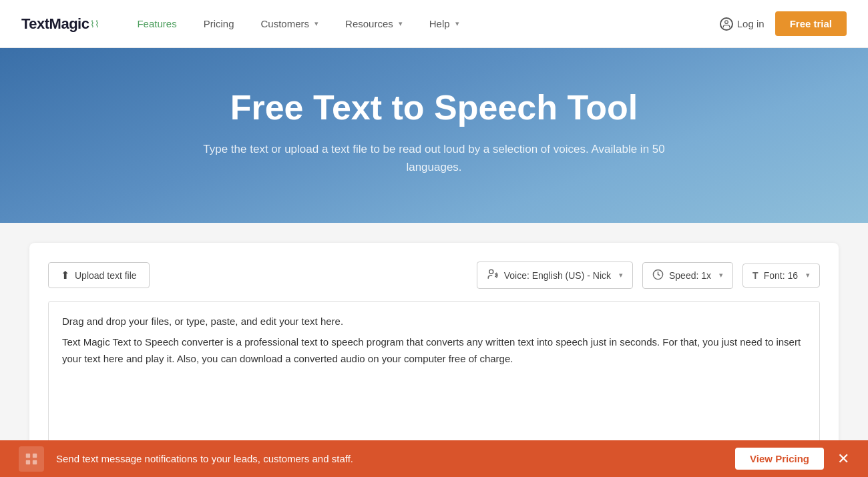 Image resolution: width=868 pixels, height=477 pixels. What do you see at coordinates (434, 108) in the screenshot?
I see `hero-title: Free Text to Speech Tool` at bounding box center [434, 108].